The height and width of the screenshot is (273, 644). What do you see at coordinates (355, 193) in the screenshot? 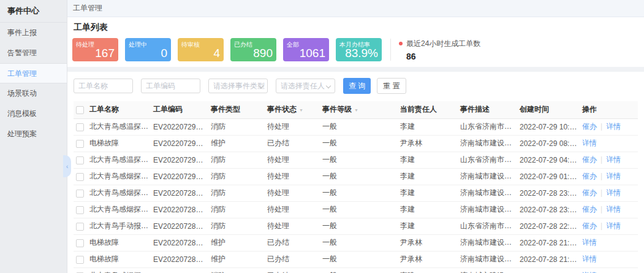
I see `table-row: 北大青鸟感烟探测器故障EV20220728235233362消防待处理一般李建济…` at bounding box center [355, 193].